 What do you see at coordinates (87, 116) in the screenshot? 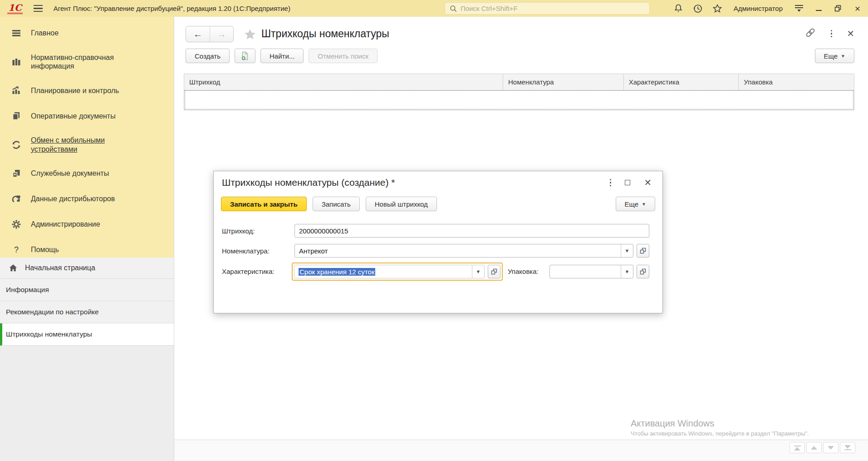
I see `sidebar-item-operativnye: Оперативные документы` at bounding box center [87, 116].